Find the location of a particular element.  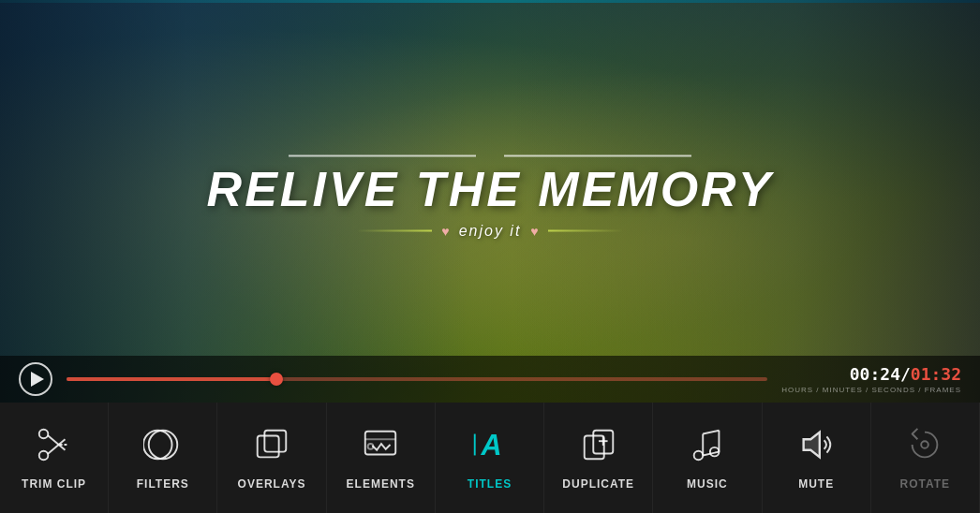

tool-rotate: ROTATE is located at coordinates (926, 458).